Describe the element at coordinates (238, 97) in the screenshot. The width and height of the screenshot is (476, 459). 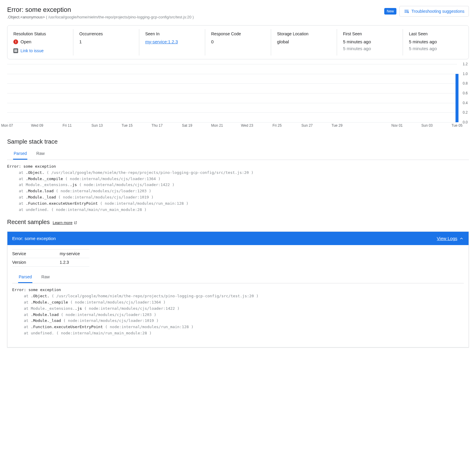
I see `occurrences-chart: 0.00.20.40.60.81.01.2 Mon 07Wed 09Fri 11…` at that location.